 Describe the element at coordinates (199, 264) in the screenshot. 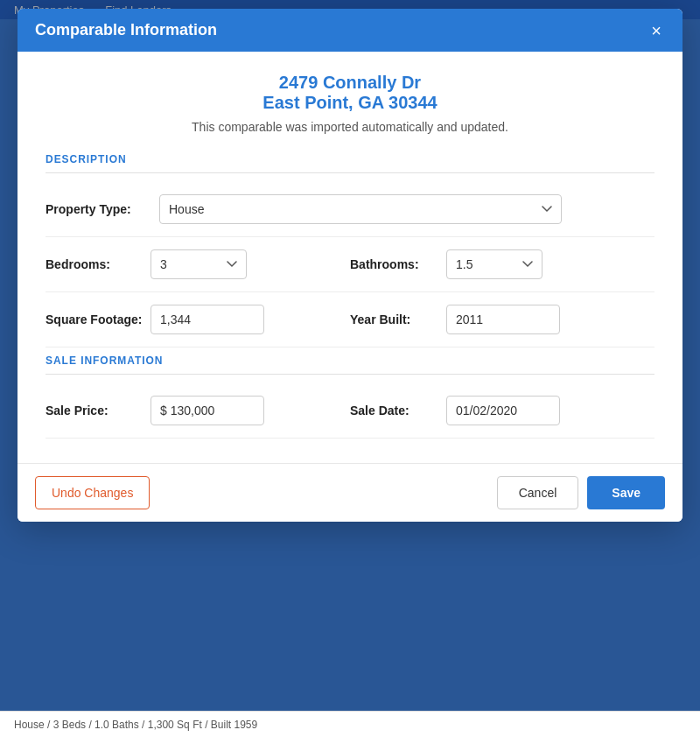

I see `bedrooms-select: 1 2 3 4 5` at that location.